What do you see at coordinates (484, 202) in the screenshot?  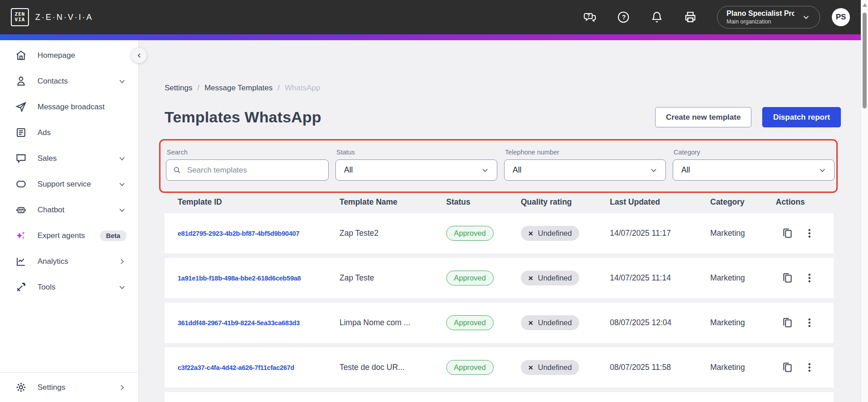 I see `column-header-status: Status` at bounding box center [484, 202].